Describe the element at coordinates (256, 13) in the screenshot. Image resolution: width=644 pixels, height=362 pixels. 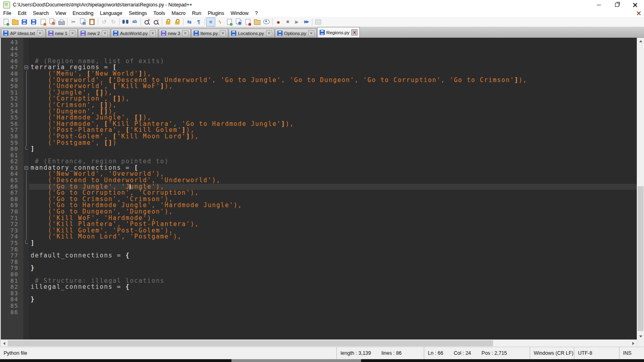
I see `menu-item-: ?` at that location.